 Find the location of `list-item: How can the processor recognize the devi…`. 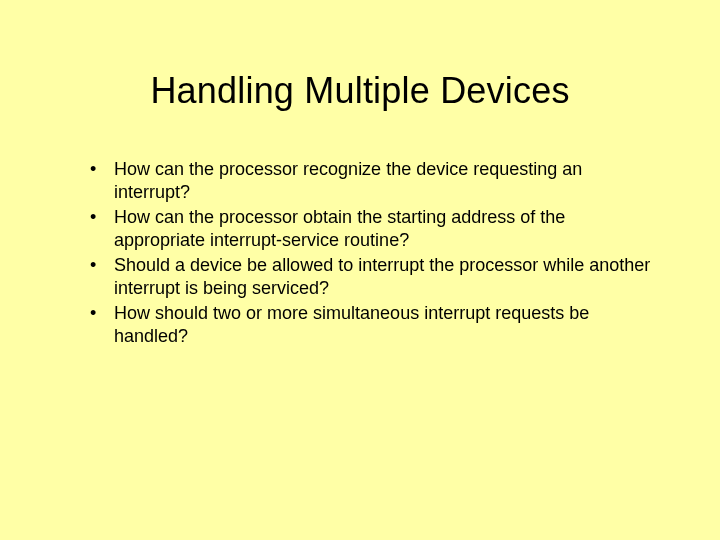

list-item: How can the processor recognize the devi… is located at coordinates (375, 180).